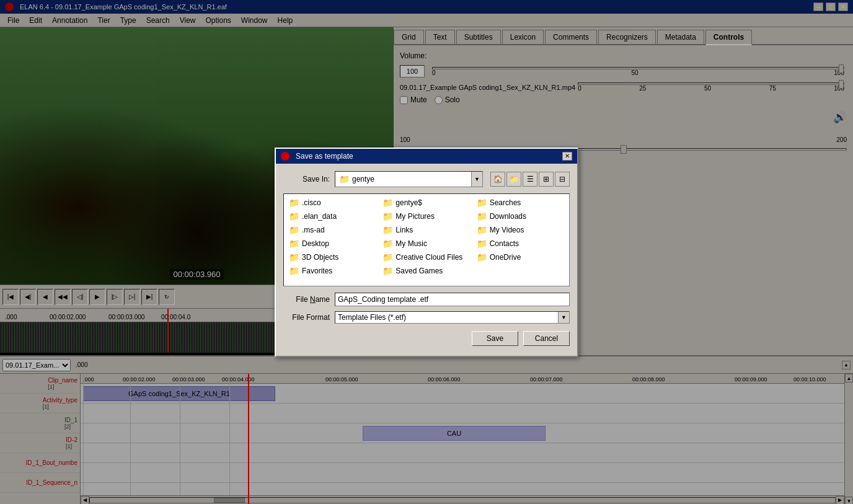  I want to click on save-in-label: Save In:, so click(306, 179).